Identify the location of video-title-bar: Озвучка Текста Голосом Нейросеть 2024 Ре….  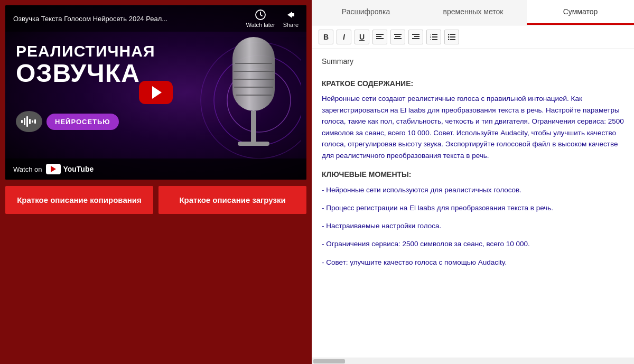
(156, 18).